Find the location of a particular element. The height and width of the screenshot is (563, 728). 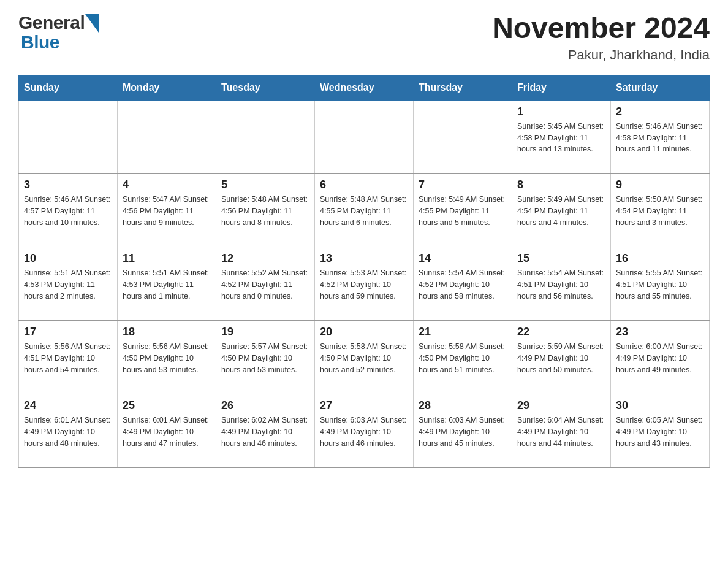

day-info: Sunrise: 5:48 AM Sunset: 4:55 PM Dayligh… is located at coordinates (364, 211).